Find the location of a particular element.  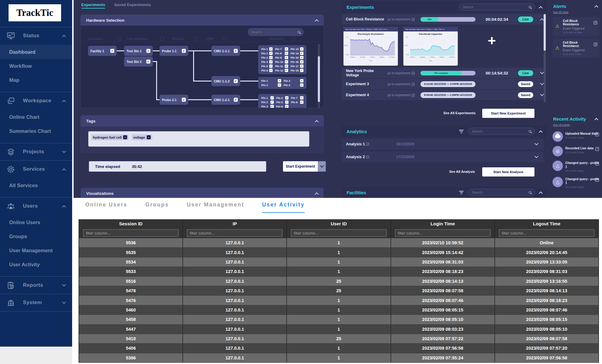

filter-login-time-input is located at coordinates (443, 233).